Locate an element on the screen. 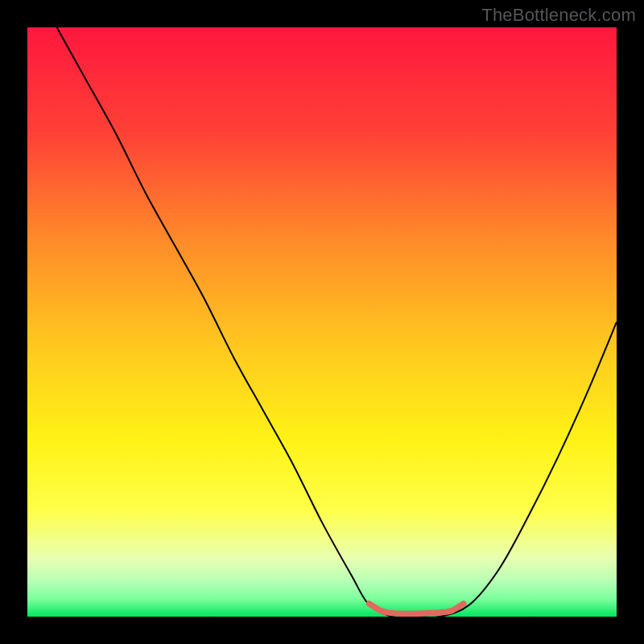 The height and width of the screenshot is (644, 644). watermark-label: TheBottleneck.com is located at coordinates (559, 15).